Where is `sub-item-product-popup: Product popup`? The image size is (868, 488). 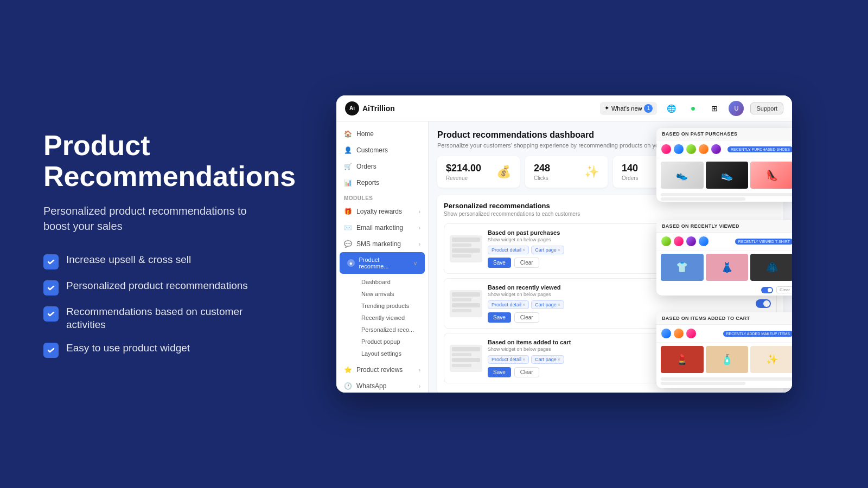
sub-item-product-popup: Product popup is located at coordinates (391, 342).